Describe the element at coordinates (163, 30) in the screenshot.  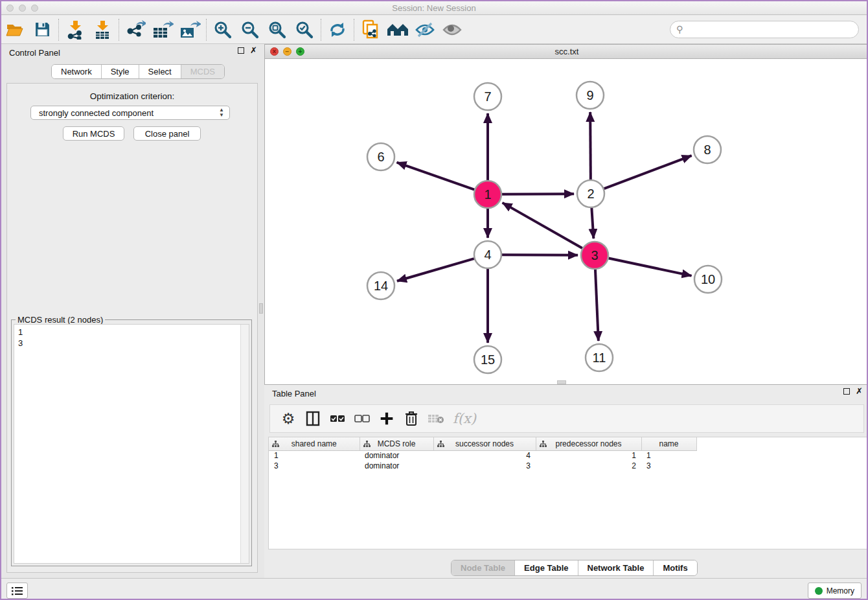
I see `export-table-button` at that location.